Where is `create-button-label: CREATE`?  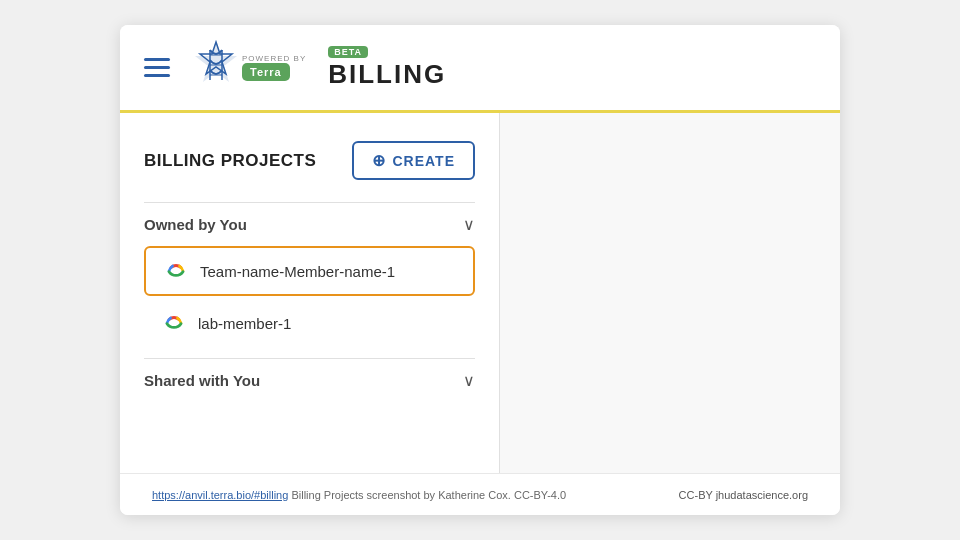 create-button-label: CREATE is located at coordinates (424, 161).